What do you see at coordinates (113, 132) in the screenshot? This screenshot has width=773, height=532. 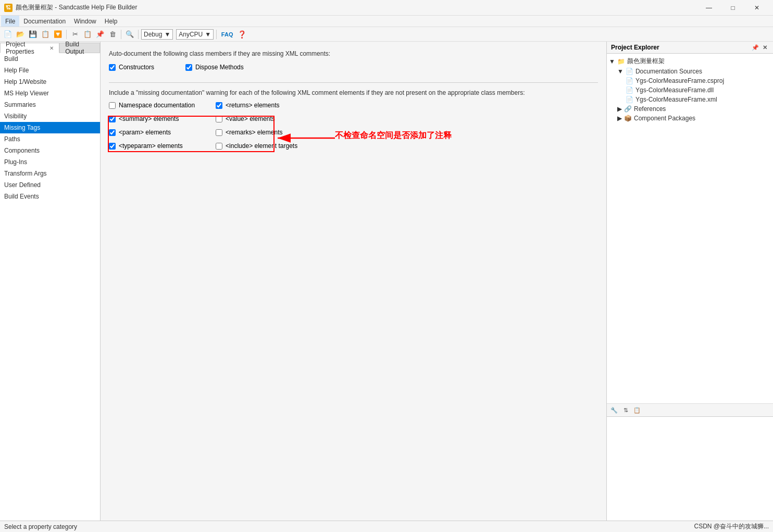 I see `param-checkbox` at bounding box center [113, 132].